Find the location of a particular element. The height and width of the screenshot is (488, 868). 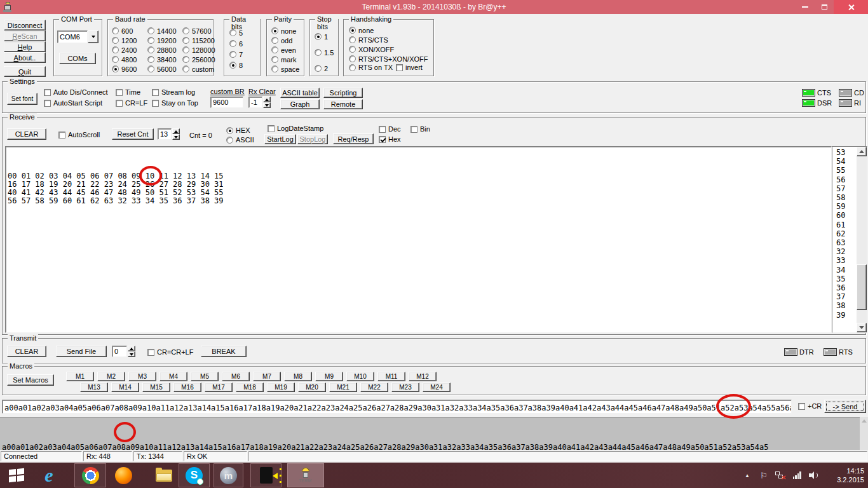

custom-br-label: custom BR is located at coordinates (227, 92).